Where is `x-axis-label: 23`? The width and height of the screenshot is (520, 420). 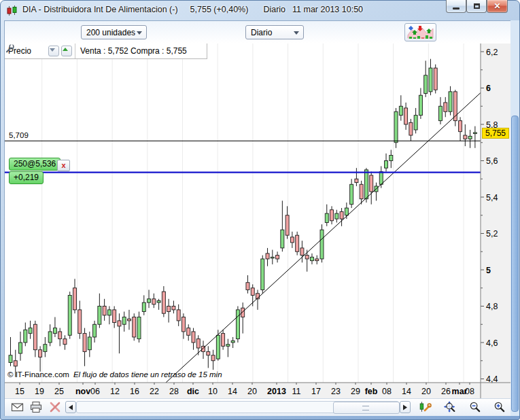
x-axis-label: 23 is located at coordinates (336, 391).